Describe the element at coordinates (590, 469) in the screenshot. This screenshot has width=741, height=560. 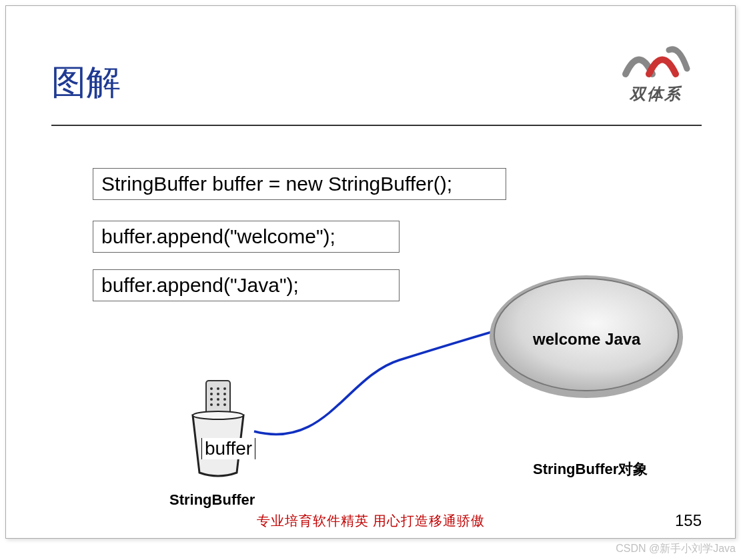
I see `object-class-label: StringBuffer对象` at that location.